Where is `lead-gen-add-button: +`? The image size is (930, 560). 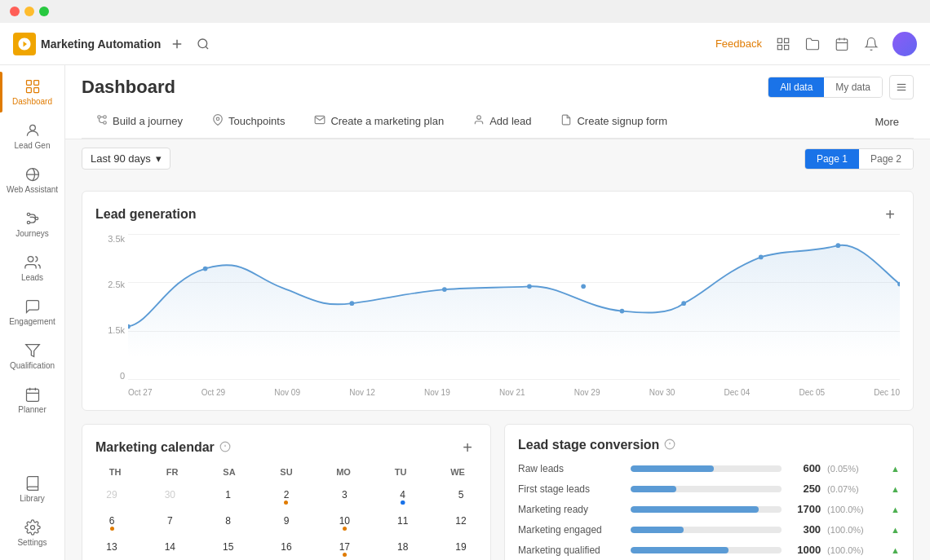
lead-gen-add-button: + is located at coordinates (890, 214).